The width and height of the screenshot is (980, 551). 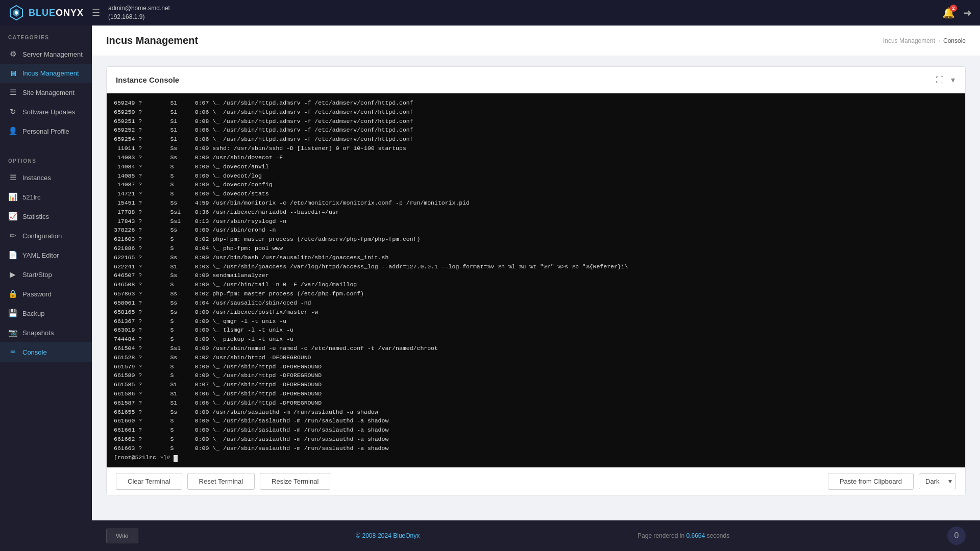 What do you see at coordinates (954, 41) in the screenshot?
I see `breadcrumb-current: Console` at bounding box center [954, 41].